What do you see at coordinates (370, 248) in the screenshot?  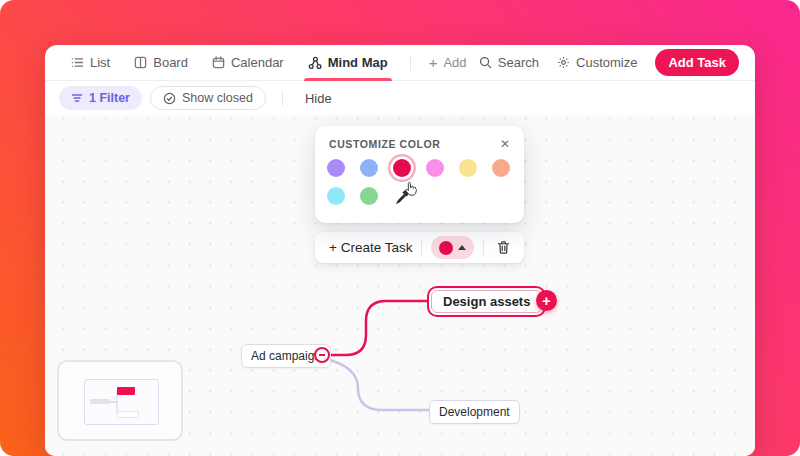 I see `create-task-button: + Create Task` at bounding box center [370, 248].